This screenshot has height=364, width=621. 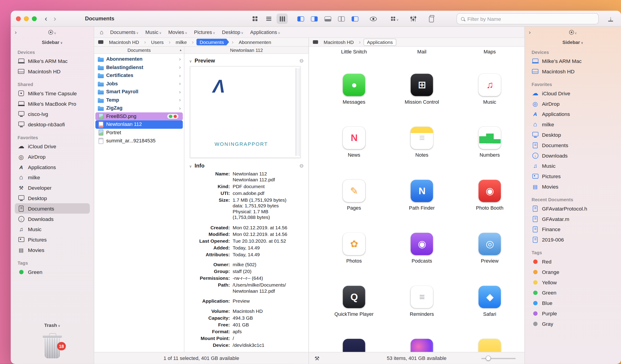 I want to click on tag-item: Red, so click(x=573, y=261).